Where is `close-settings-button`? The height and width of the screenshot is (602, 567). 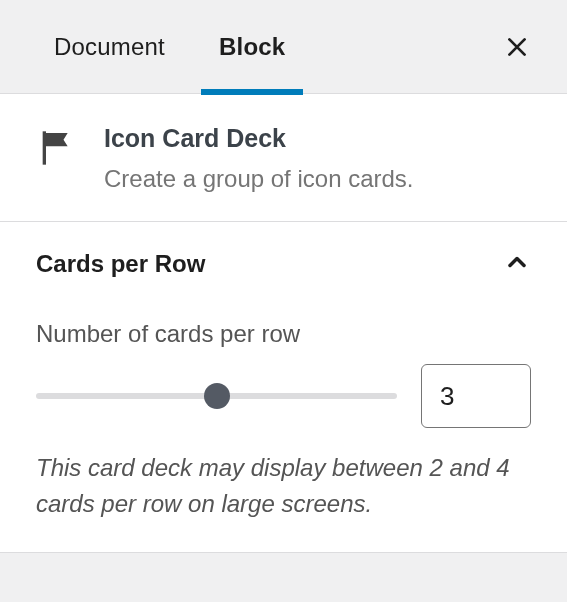
close-settings-button is located at coordinates (517, 47).